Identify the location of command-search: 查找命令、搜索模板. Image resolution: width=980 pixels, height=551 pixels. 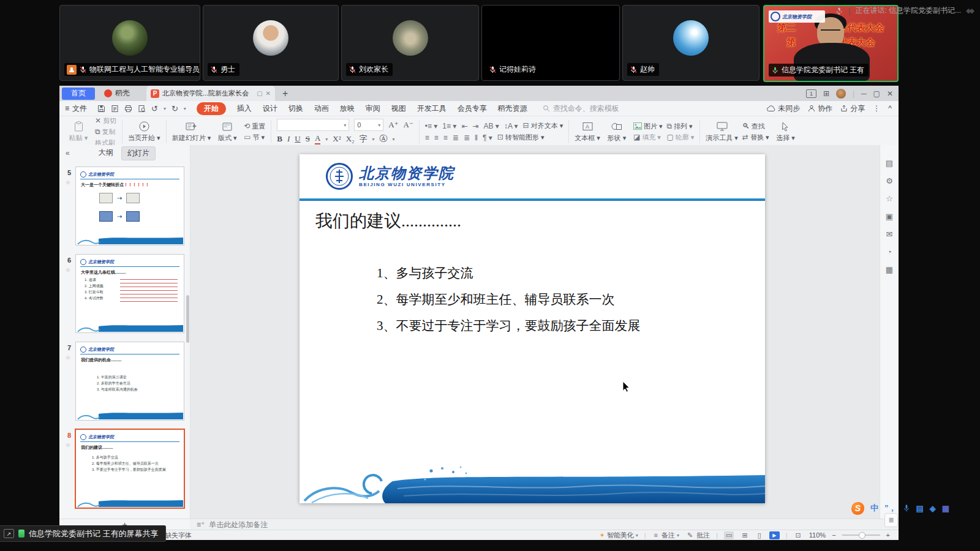
(581, 109).